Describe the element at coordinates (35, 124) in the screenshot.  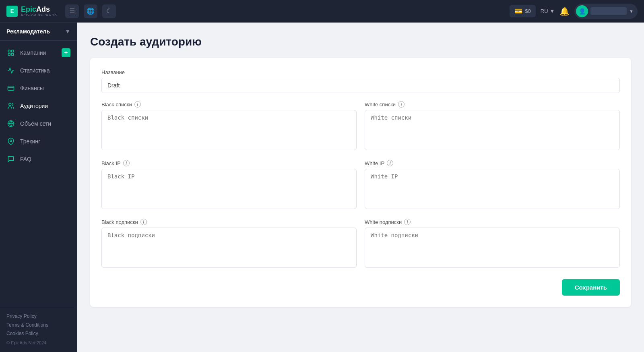
I see `network-label: Объём сети` at that location.